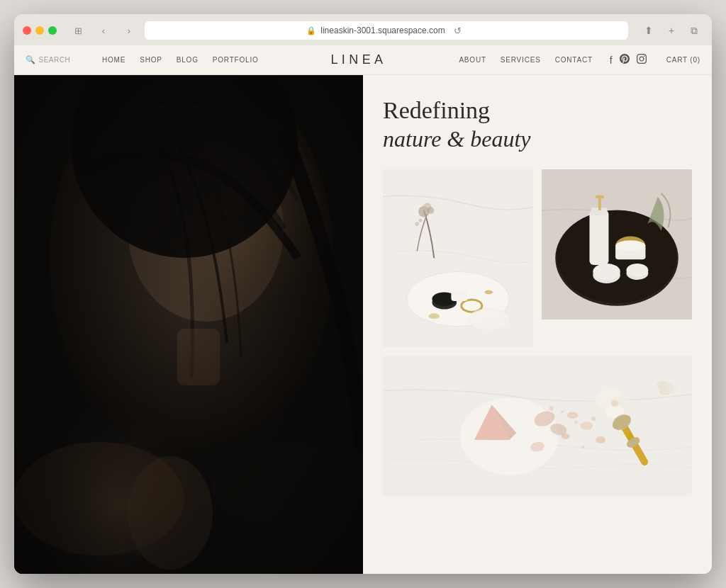 This screenshot has width=726, height=588. I want to click on nav-home: HOME, so click(113, 60).